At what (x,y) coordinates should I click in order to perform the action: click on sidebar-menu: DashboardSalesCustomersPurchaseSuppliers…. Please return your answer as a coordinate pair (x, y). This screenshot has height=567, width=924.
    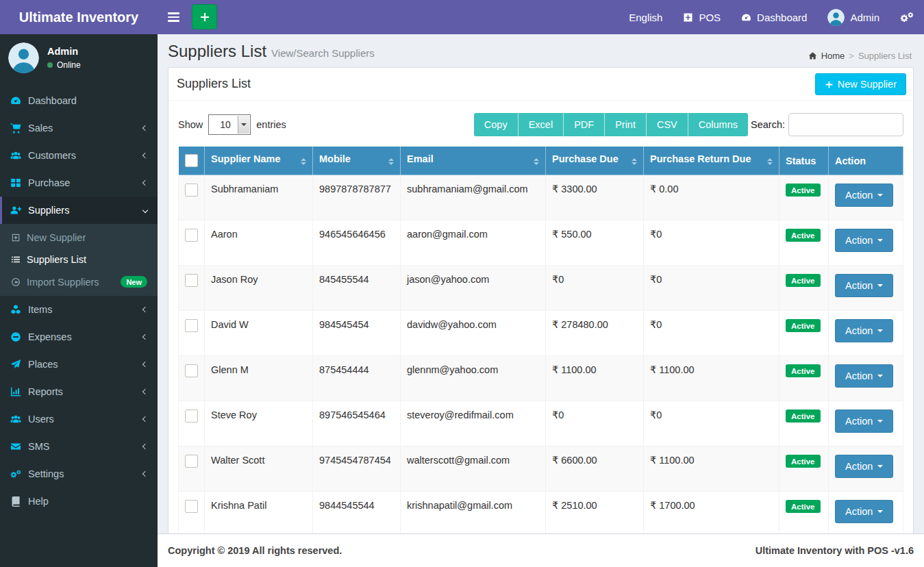
    Looking at the image, I should click on (79, 301).